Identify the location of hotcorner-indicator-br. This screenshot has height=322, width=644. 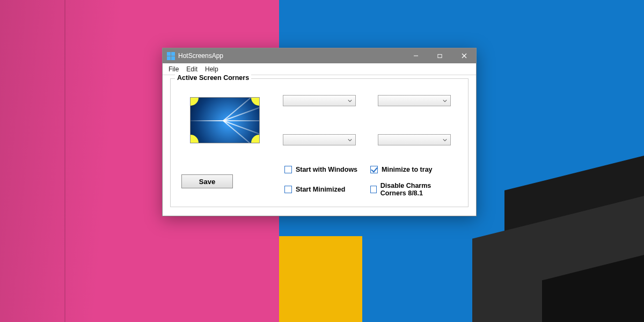
(255, 139).